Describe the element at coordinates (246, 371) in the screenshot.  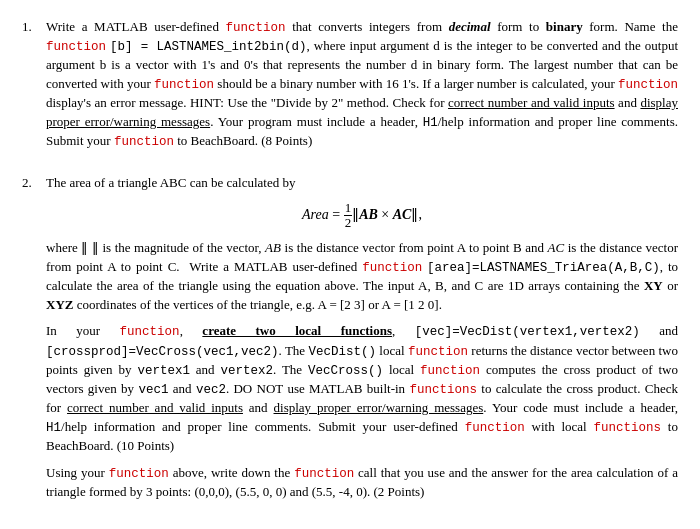
I see `vertex2-ref: vertex2` at that location.